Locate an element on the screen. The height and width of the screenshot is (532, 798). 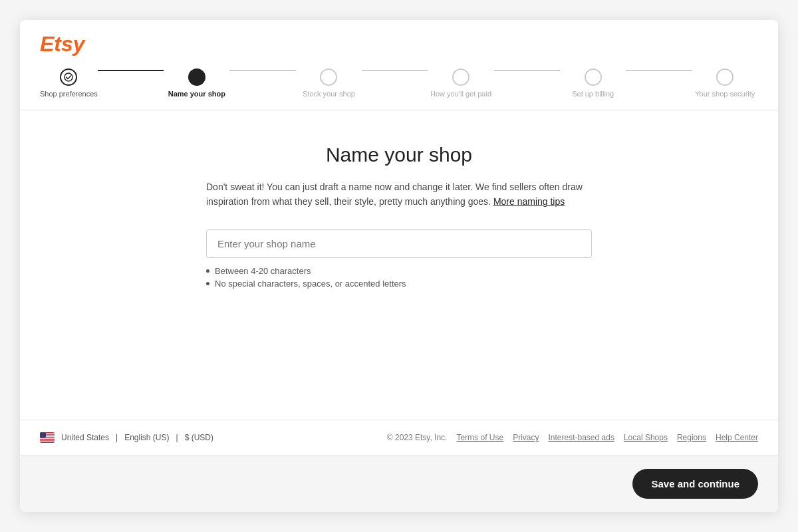
footer-link-help: Help Center is located at coordinates (737, 438).